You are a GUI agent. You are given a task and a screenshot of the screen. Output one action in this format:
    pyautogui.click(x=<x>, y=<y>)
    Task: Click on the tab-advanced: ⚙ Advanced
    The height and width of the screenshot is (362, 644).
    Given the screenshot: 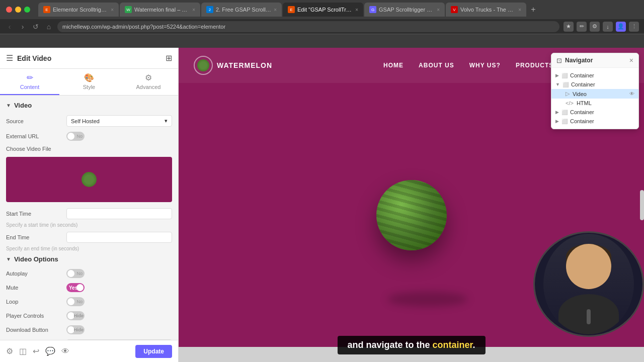 What is the action you would take?
    pyautogui.click(x=148, y=82)
    